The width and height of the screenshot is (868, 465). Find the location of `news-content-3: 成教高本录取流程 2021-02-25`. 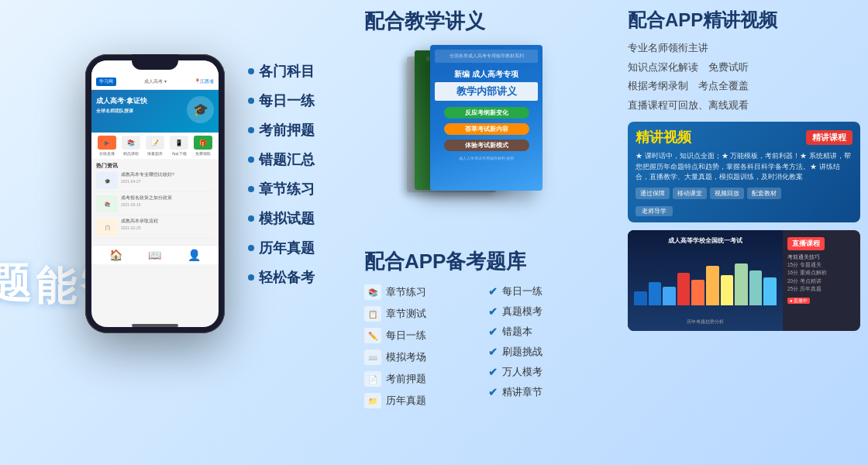

news-content-3: 成教高本录取流程 2021-02-25 is located at coordinates (140, 227).